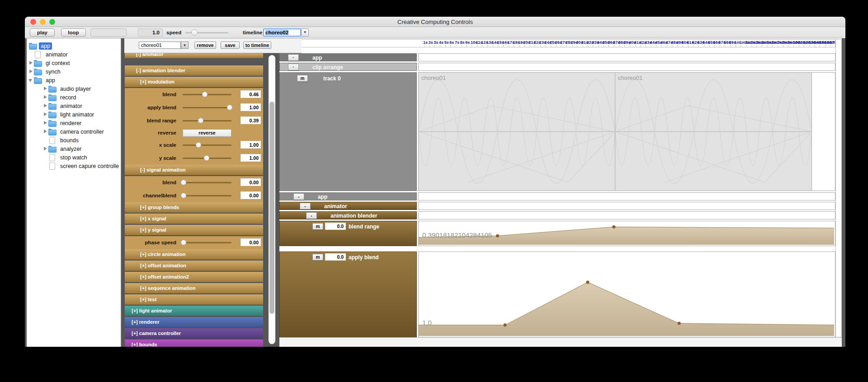 This screenshot has height=382, width=868. Describe the element at coordinates (31, 80) in the screenshot. I see `disclosure-expanded-icon` at that location.